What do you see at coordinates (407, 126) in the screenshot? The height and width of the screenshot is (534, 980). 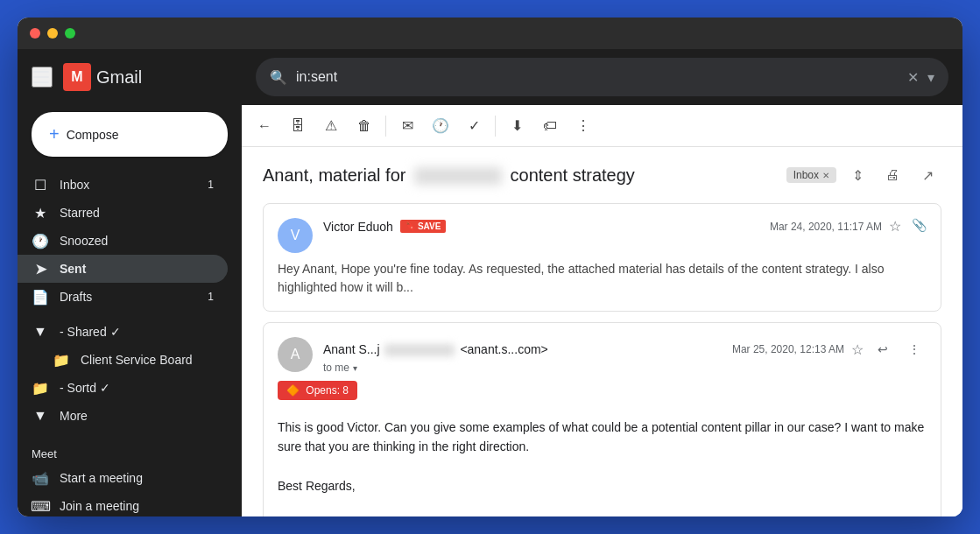 I see `mark-unread-button: ✉` at bounding box center [407, 126].